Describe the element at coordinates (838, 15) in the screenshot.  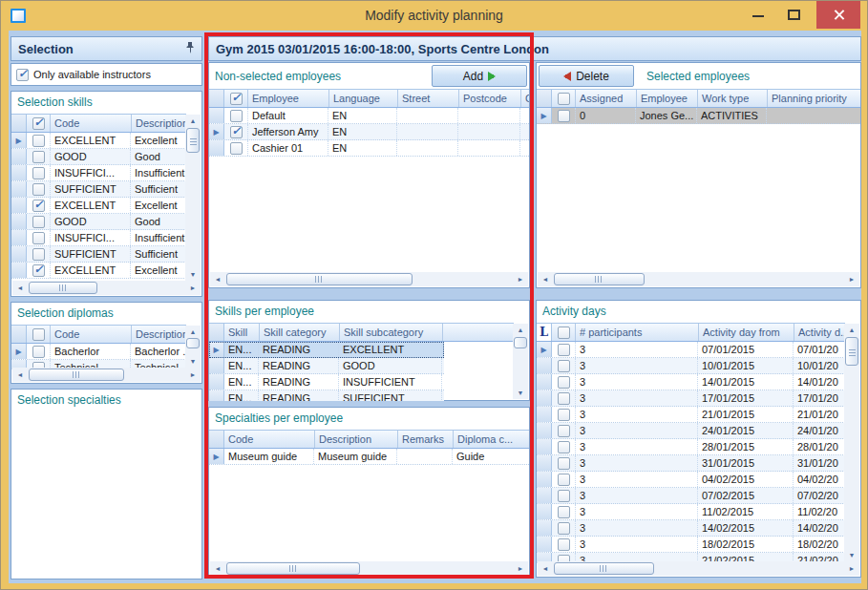
I see `close-button` at that location.